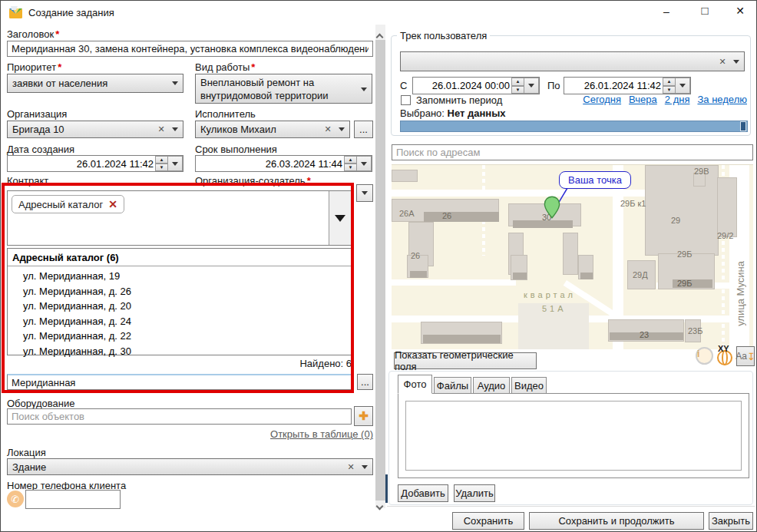 Image resolution: width=757 pixels, height=532 pixels. Describe the element at coordinates (643, 100) in the screenshot. I see `link-yesterday: Вчера` at that location.